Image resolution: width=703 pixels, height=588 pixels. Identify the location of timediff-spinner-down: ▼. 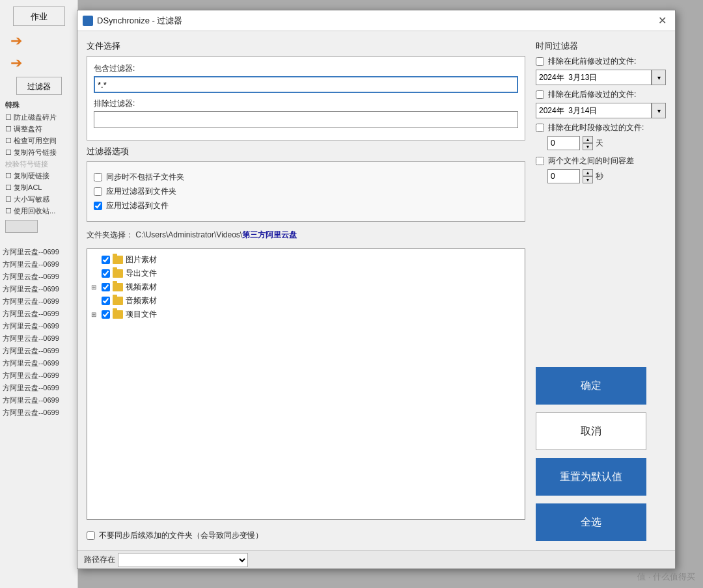
(588, 180).